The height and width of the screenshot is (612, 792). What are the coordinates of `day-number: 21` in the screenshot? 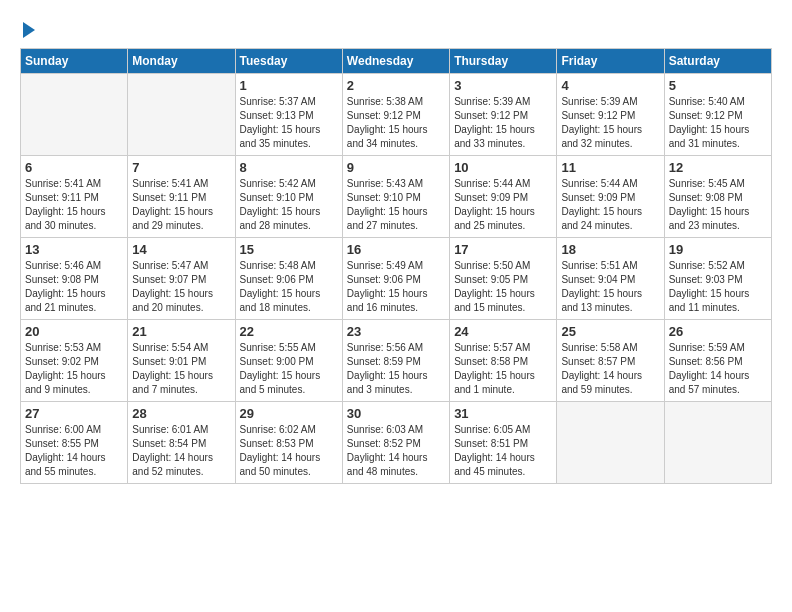 It's located at (181, 332).